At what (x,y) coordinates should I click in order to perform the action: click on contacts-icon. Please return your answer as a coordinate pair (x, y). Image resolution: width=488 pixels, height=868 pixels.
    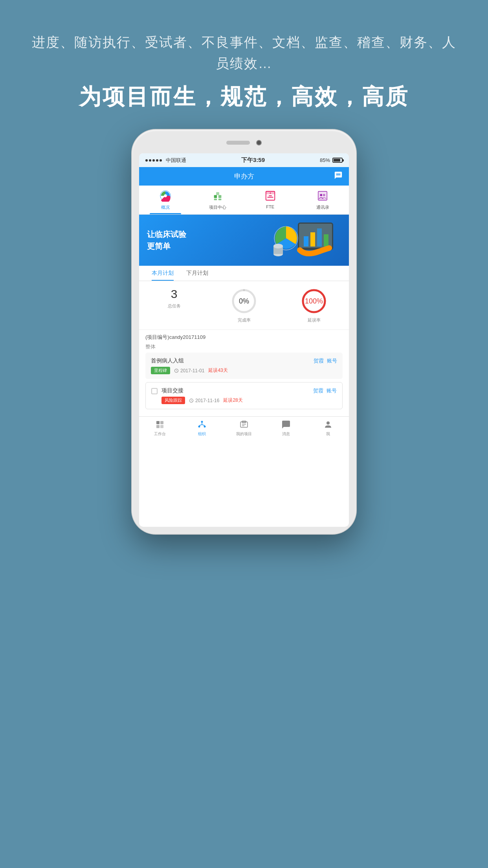
    Looking at the image, I should click on (323, 196).